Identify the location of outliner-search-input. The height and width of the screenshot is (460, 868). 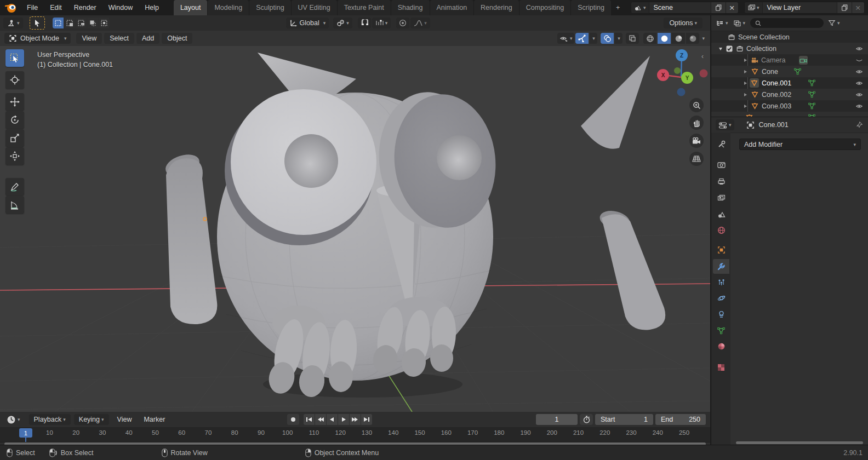
(787, 23).